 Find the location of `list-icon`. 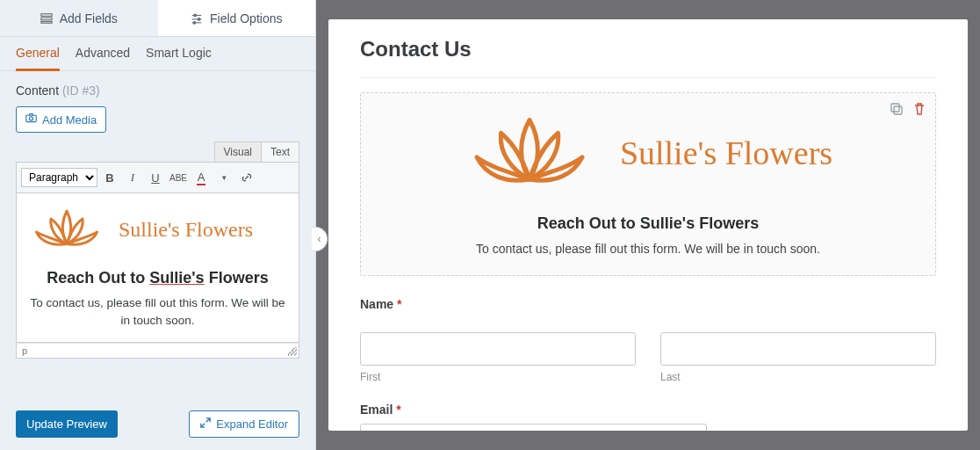

list-icon is located at coordinates (47, 18).